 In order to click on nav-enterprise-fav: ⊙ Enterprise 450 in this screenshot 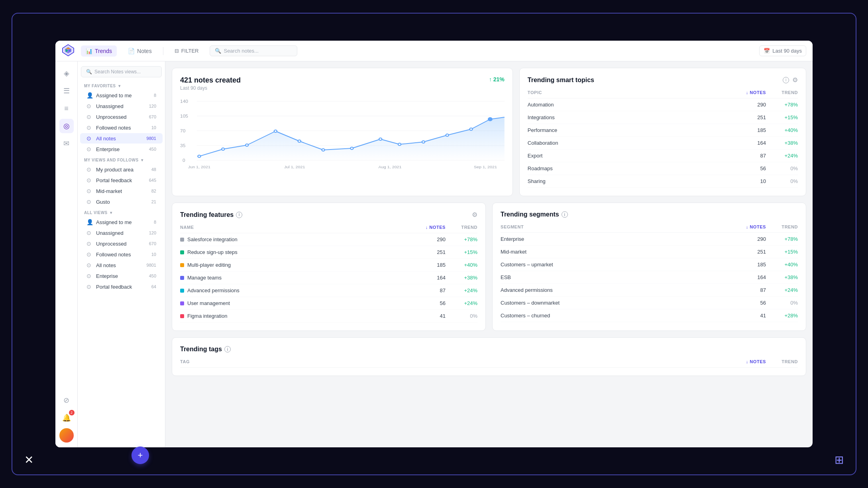, I will do `click(121, 149)`.